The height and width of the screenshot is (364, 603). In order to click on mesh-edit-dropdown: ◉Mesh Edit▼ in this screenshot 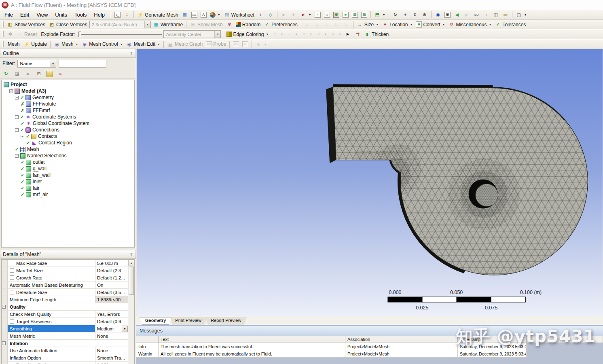, I will do `click(143, 44)`.